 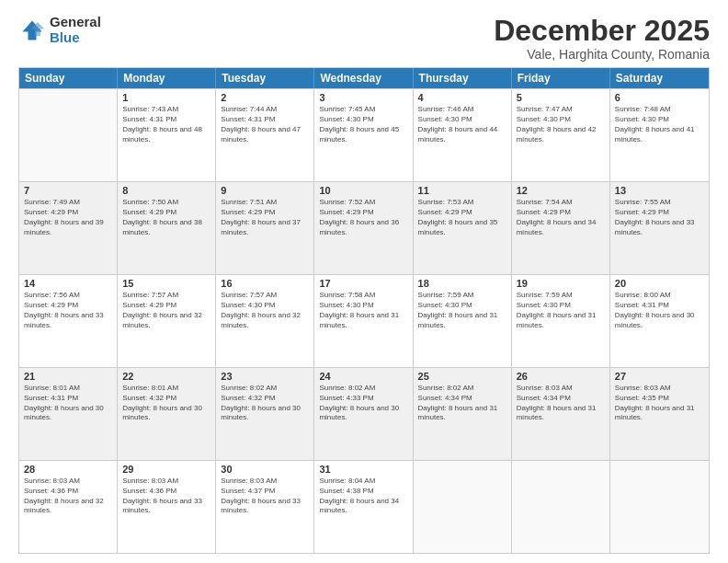 What do you see at coordinates (166, 311) in the screenshot?
I see `day-info: Sunrise: 7:57 AMSunset: 4:29 PMDaylight:…` at bounding box center [166, 311].